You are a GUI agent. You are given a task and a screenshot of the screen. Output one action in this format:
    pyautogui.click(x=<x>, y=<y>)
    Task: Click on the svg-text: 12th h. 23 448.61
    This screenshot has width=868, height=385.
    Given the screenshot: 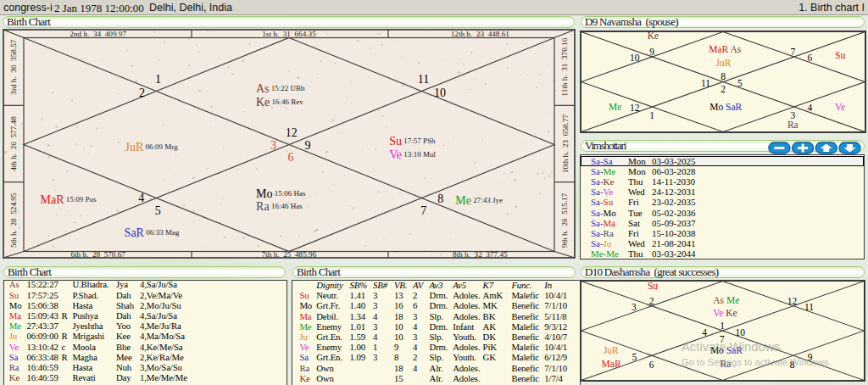 What is the action you would take?
    pyautogui.click(x=481, y=34)
    